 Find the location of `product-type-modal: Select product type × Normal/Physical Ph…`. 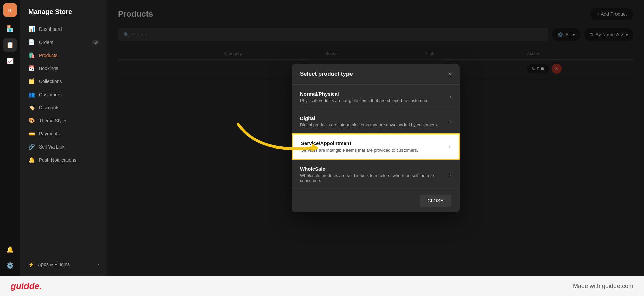

product-type-modal: Select product type × Normal/Physical Ph… is located at coordinates (376, 138).